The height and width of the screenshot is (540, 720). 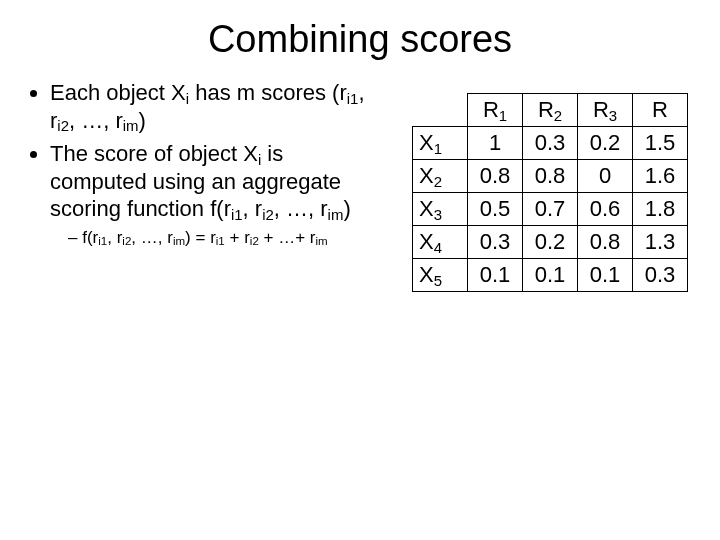 I want to click on row-header: X2, so click(x=440, y=176).